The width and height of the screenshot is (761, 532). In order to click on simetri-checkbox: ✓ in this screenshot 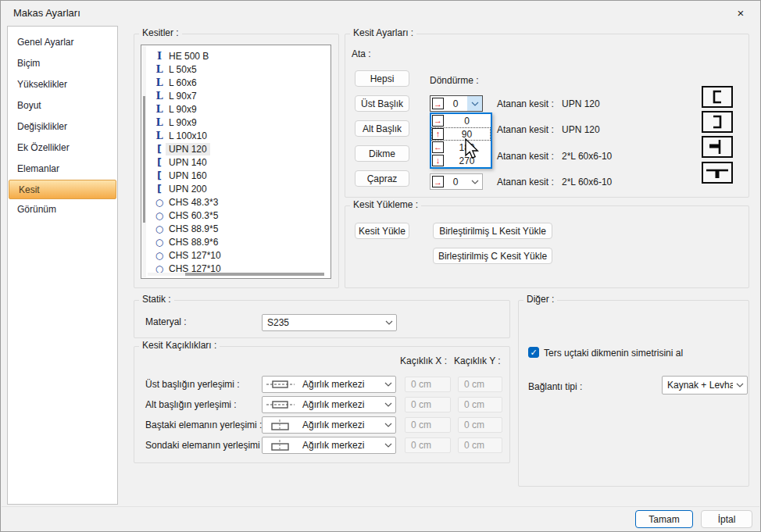, I will do `click(534, 352)`.